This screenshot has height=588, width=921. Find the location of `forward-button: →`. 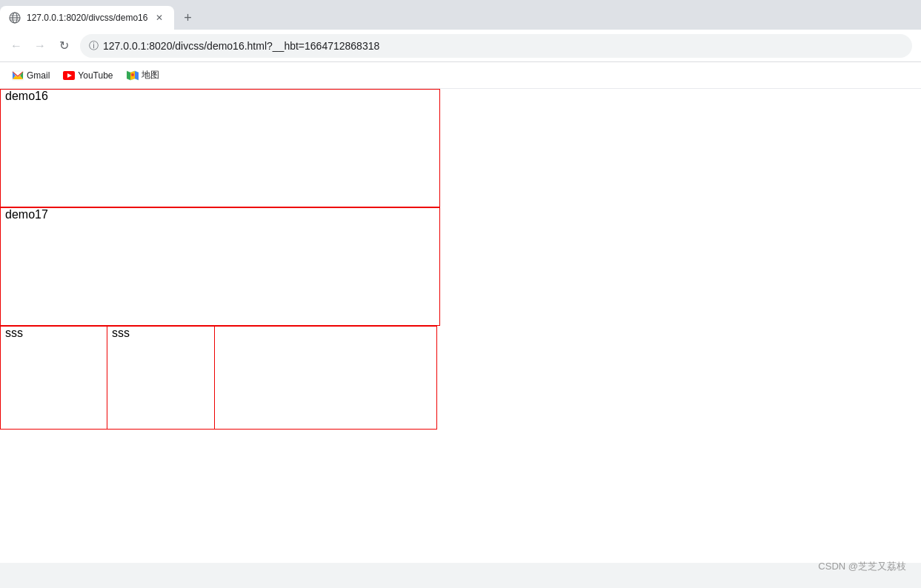

forward-button: → is located at coordinates (40, 46).